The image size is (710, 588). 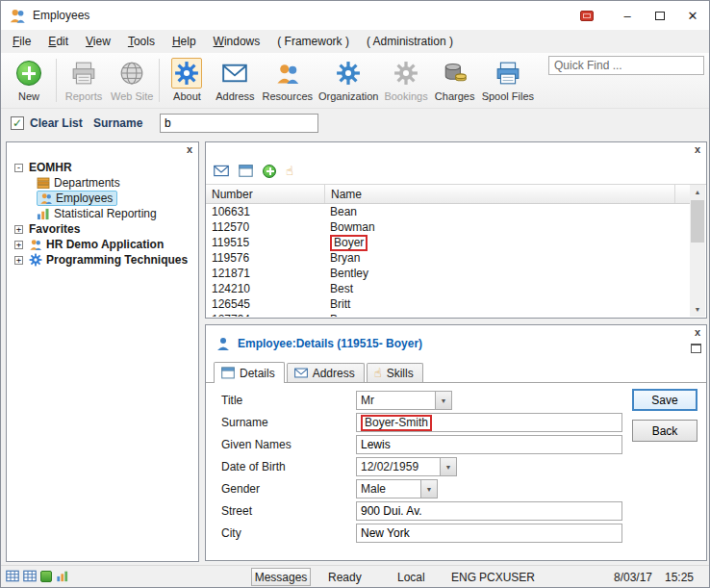 What do you see at coordinates (489, 445) in the screenshot?
I see `given-names-input` at bounding box center [489, 445].